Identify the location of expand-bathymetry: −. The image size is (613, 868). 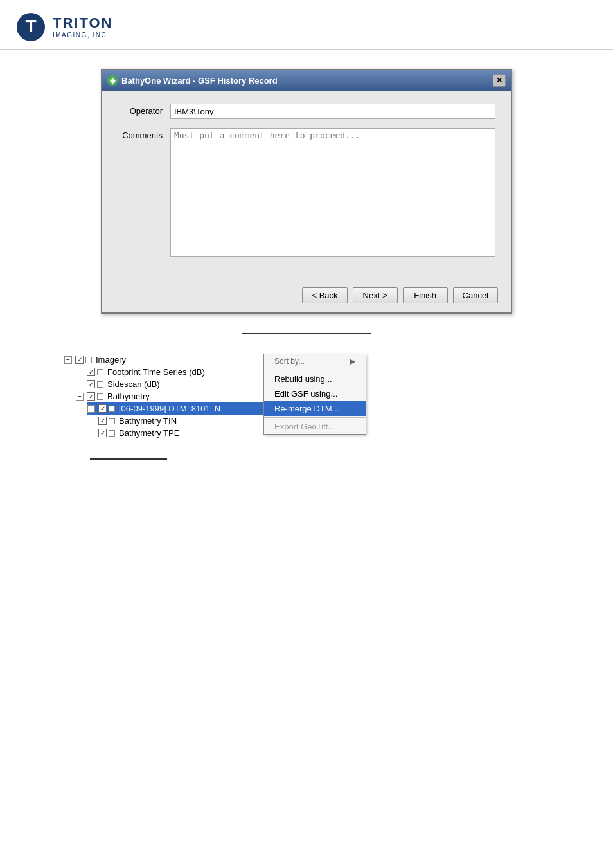
(80, 397).